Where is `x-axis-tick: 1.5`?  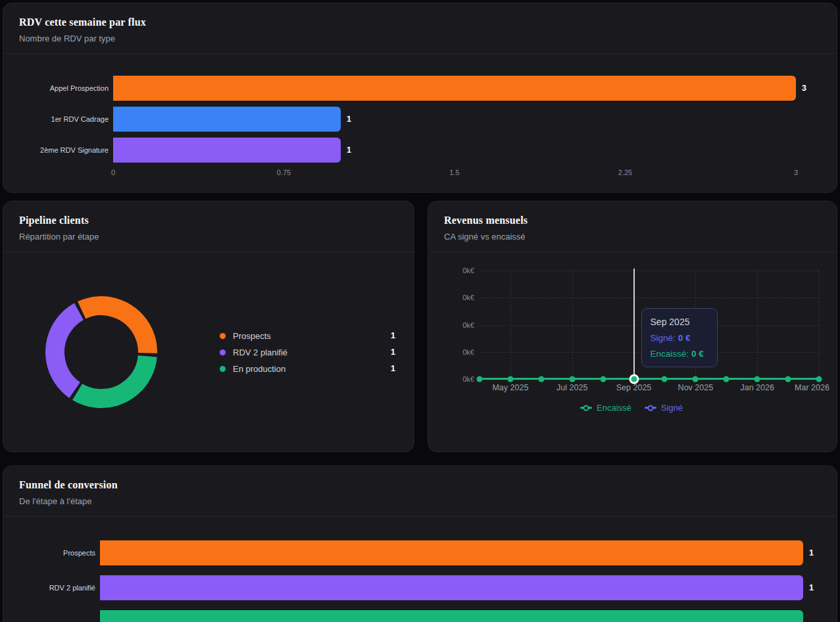 x-axis-tick: 1.5 is located at coordinates (454, 172).